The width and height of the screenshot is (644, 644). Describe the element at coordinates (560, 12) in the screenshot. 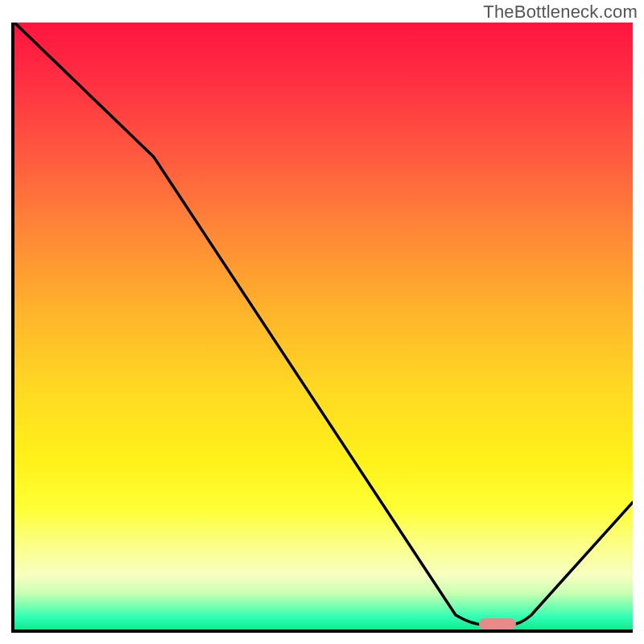

I see `watermark-text: TheBottleneck.com` at that location.